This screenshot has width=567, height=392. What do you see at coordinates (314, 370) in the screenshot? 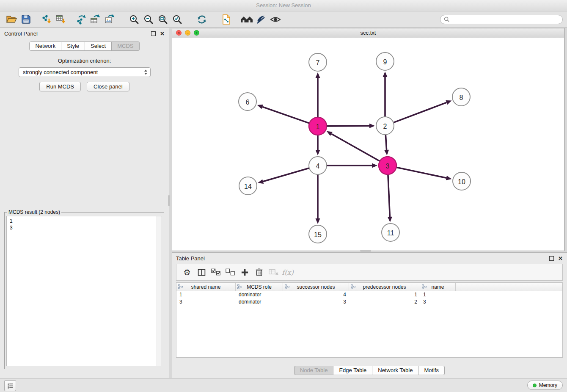
I see `tab-node-table: Node Table` at bounding box center [314, 370].